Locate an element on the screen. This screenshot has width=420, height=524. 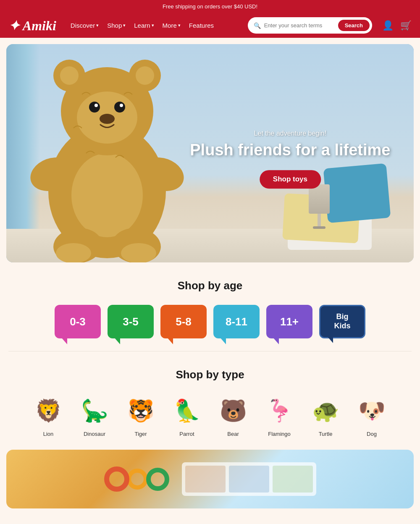
nav-more: More ▾ is located at coordinates (171, 25).